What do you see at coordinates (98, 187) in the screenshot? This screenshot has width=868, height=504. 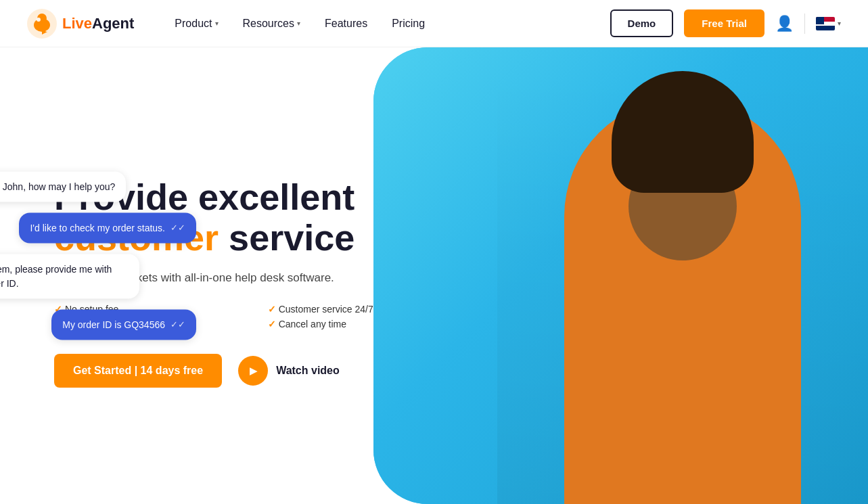 I see `chat-row-1: Hello, I'm John, how may I help you?` at bounding box center [98, 187].